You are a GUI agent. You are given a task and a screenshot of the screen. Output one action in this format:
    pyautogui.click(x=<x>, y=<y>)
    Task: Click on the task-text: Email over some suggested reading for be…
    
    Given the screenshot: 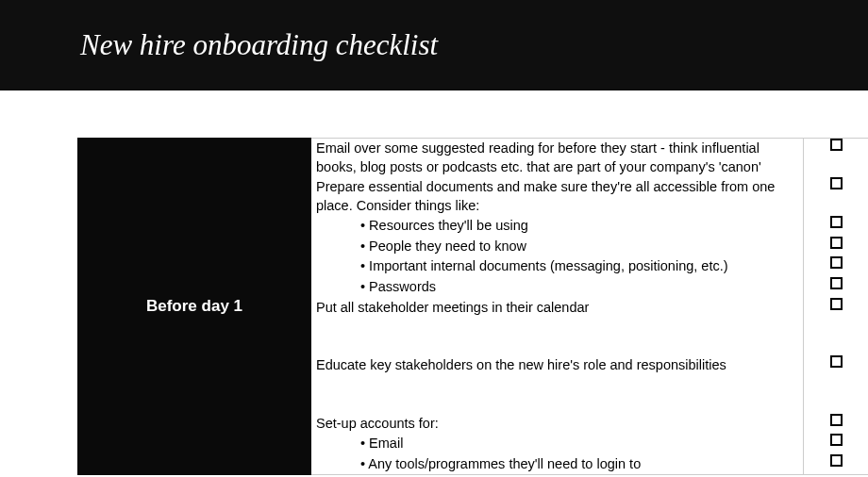 What is the action you would take?
    pyautogui.click(x=558, y=158)
    